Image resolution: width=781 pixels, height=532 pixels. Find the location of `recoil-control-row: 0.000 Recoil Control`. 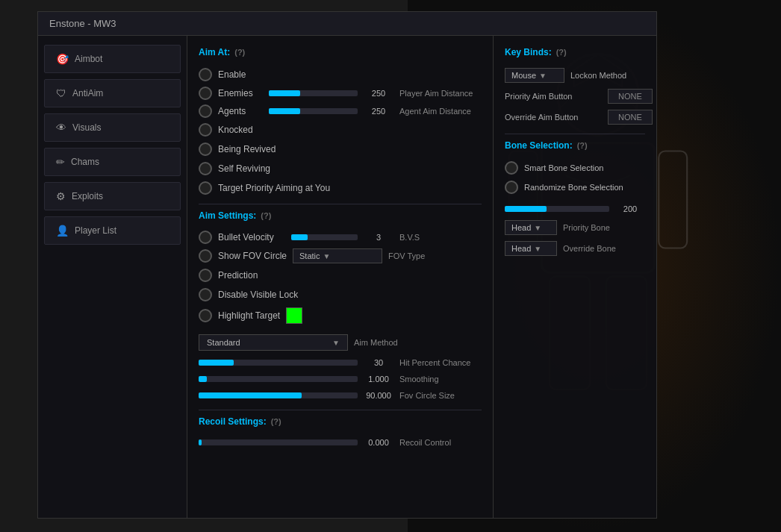

recoil-control-row: 0.000 Recoil Control is located at coordinates (340, 442).